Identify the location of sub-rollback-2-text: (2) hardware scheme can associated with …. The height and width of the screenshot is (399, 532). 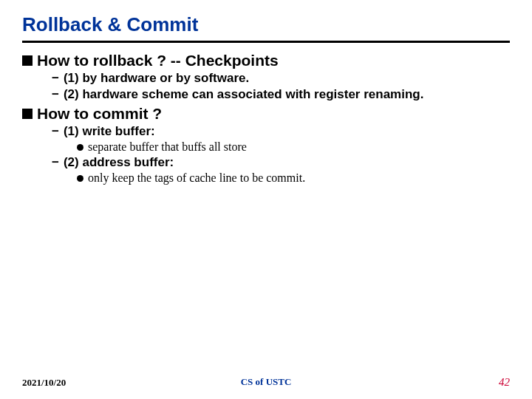
(244, 95).